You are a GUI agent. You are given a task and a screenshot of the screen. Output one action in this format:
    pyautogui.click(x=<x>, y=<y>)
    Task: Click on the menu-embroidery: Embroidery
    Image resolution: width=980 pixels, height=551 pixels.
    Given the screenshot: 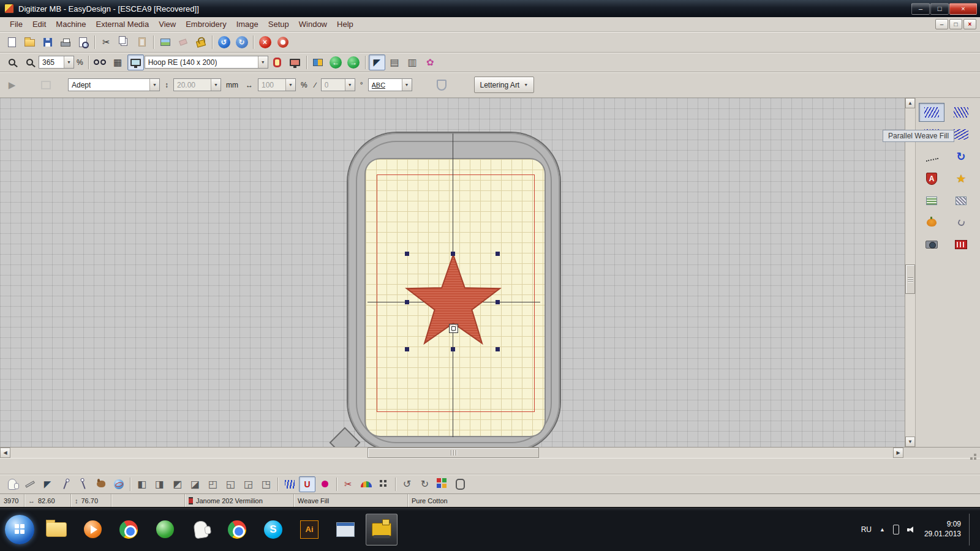 What is the action you would take?
    pyautogui.click(x=206, y=24)
    